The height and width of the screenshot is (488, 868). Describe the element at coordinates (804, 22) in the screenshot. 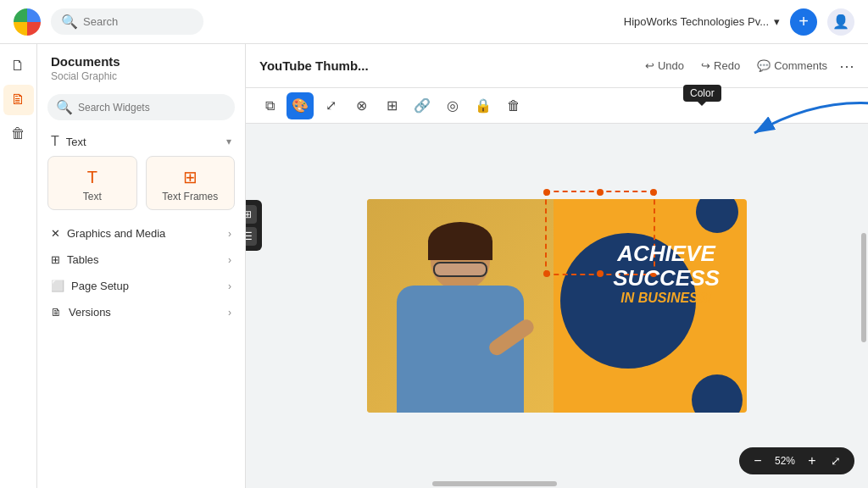

I see `add-button: +` at that location.